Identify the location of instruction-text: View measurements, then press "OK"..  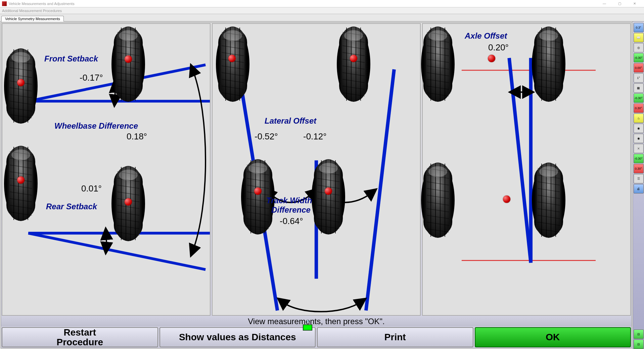
(316, 321).